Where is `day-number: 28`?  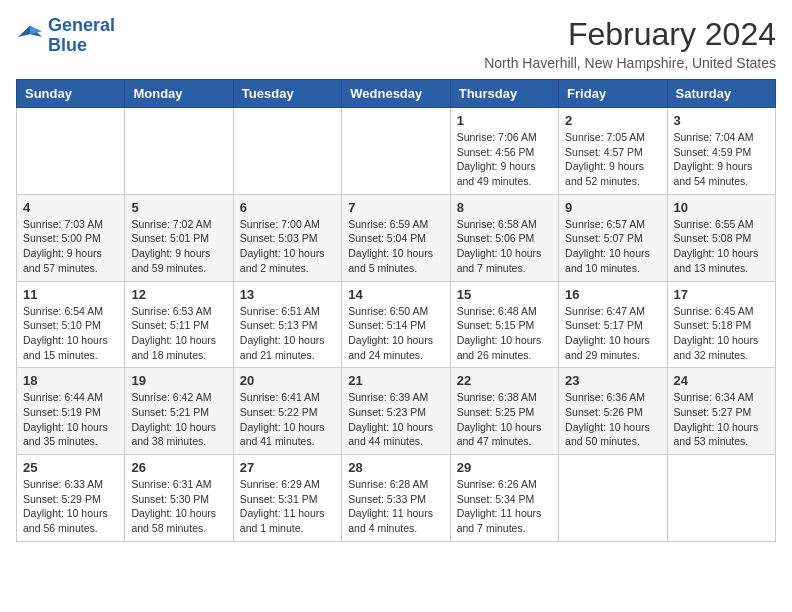
day-number: 28 is located at coordinates (396, 468).